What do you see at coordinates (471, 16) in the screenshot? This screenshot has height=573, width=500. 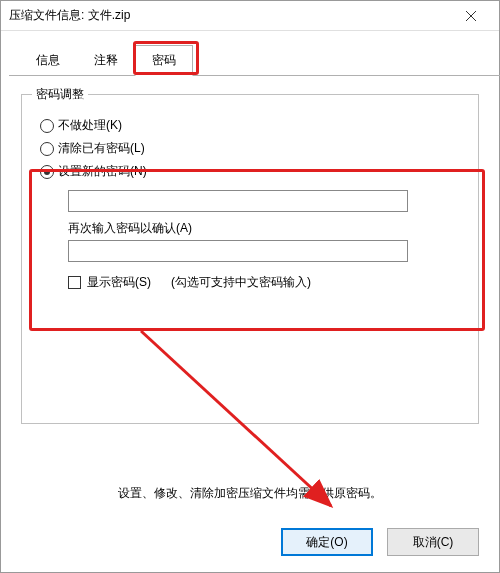 I see `close-button` at bounding box center [471, 16].